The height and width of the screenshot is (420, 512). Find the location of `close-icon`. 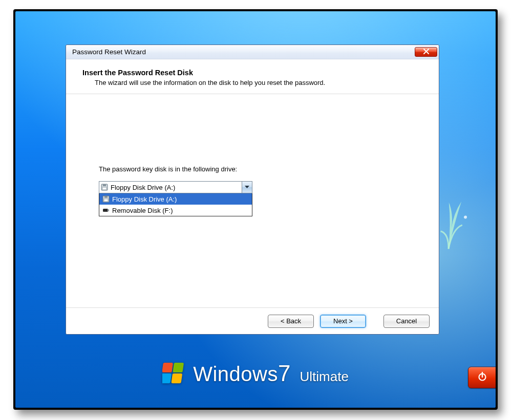

close-icon is located at coordinates (426, 52).